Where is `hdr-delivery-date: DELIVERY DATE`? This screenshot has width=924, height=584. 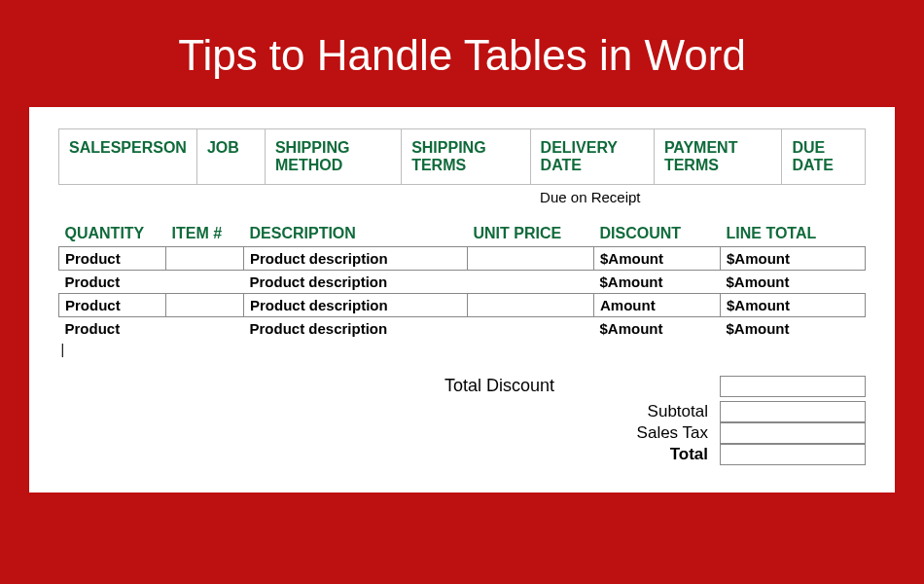 hdr-delivery-date: DELIVERY DATE is located at coordinates (591, 158).